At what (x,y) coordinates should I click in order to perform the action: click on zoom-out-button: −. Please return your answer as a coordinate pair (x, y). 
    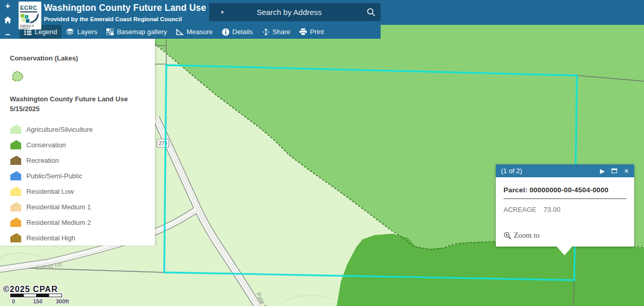
    Looking at the image, I should click on (8, 35).